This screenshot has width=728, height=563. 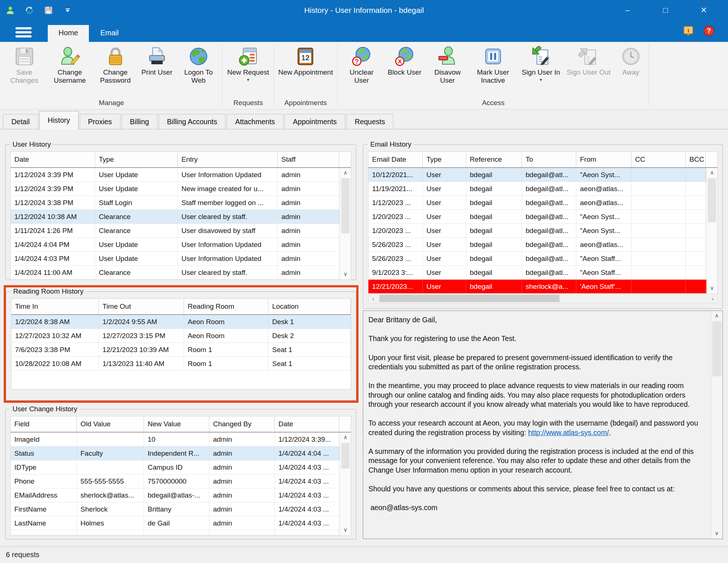 I want to click on table-row: 1/2/2024 8:38 AM1/2/2024 9:55 AMAeon Roo…, so click(x=181, y=322).